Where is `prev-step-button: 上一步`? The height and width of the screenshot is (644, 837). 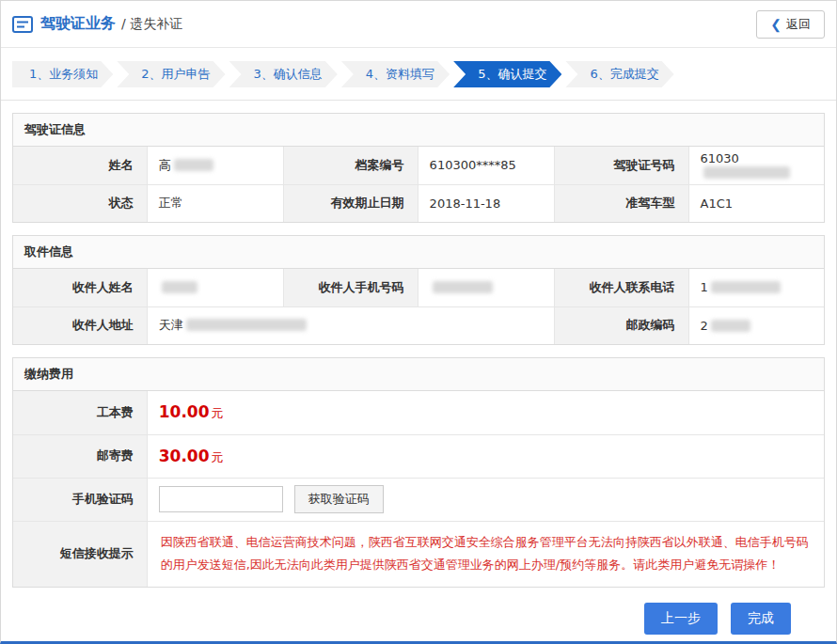
prev-step-button: 上一步 is located at coordinates (681, 619).